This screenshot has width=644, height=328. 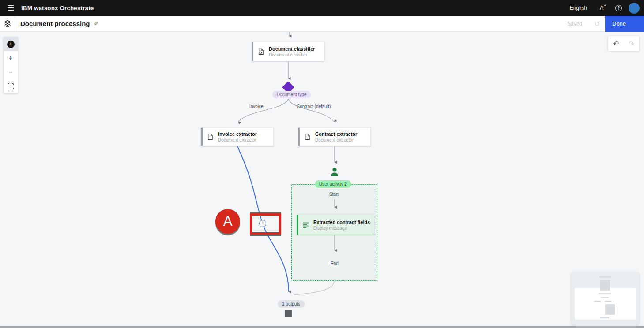 I want to click on edit-title-icon: ✎, so click(x=96, y=24).